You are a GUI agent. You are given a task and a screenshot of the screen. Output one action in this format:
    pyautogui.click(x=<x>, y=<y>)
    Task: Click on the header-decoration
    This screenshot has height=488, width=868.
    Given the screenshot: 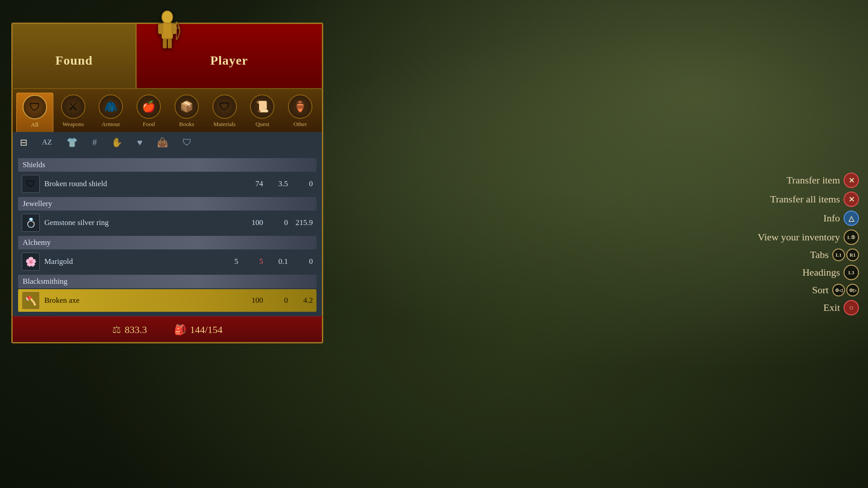 What is the action you would take?
    pyautogui.click(x=167, y=36)
    